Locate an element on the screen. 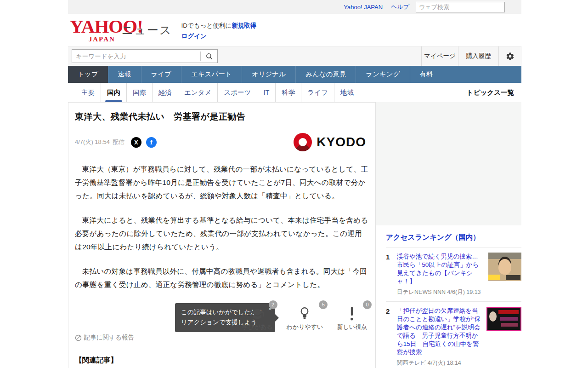 This screenshot has width=588, height=368. id-promo-text: IDでもっと便利に is located at coordinates (207, 26).